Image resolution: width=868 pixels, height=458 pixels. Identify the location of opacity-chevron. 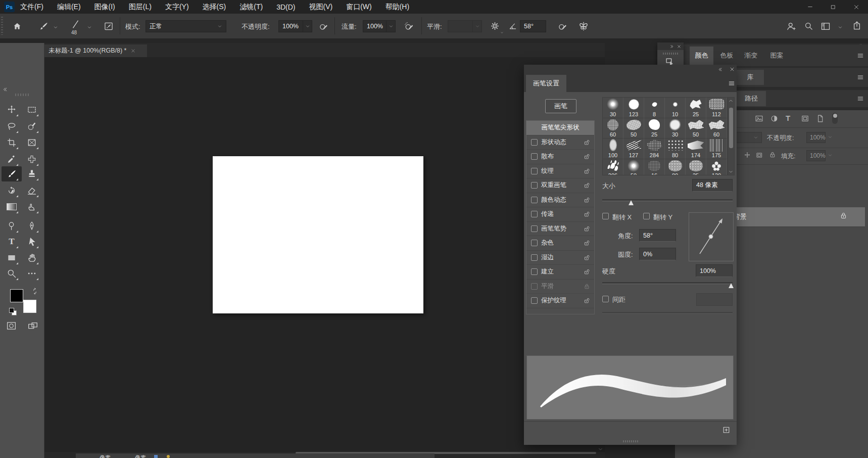
(308, 26).